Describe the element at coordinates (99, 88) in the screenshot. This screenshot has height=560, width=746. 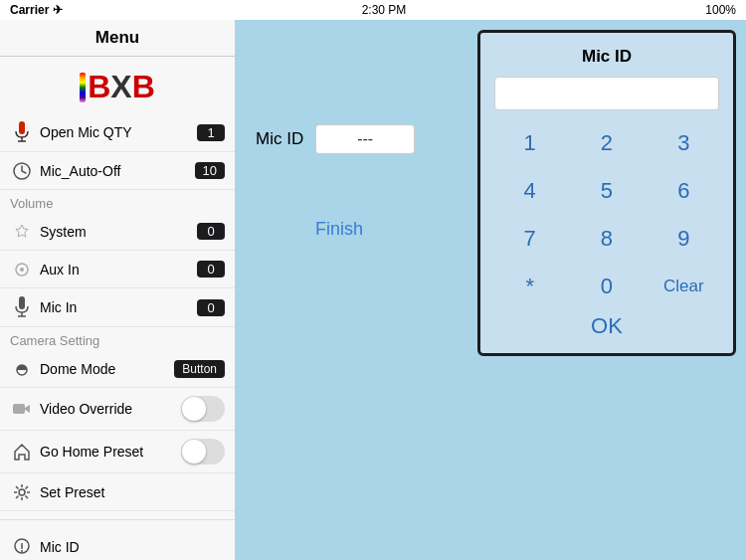
I see `logo-b1: B` at that location.